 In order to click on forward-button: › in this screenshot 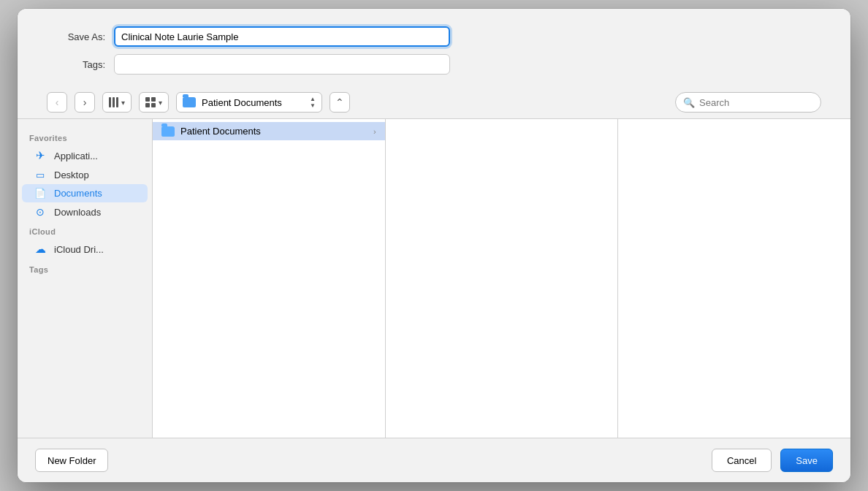, I will do `click(85, 102)`.